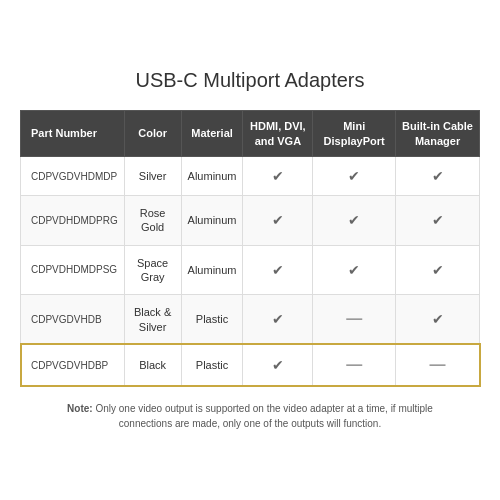 Image resolution: width=500 pixels, height=500 pixels. I want to click on note-text: Only one video output is supported on th…, so click(263, 416).